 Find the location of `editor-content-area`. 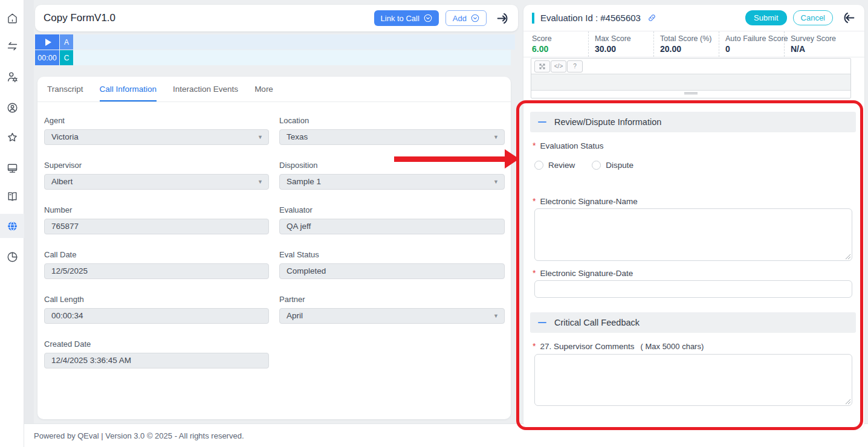

editor-content-area is located at coordinates (691, 82).